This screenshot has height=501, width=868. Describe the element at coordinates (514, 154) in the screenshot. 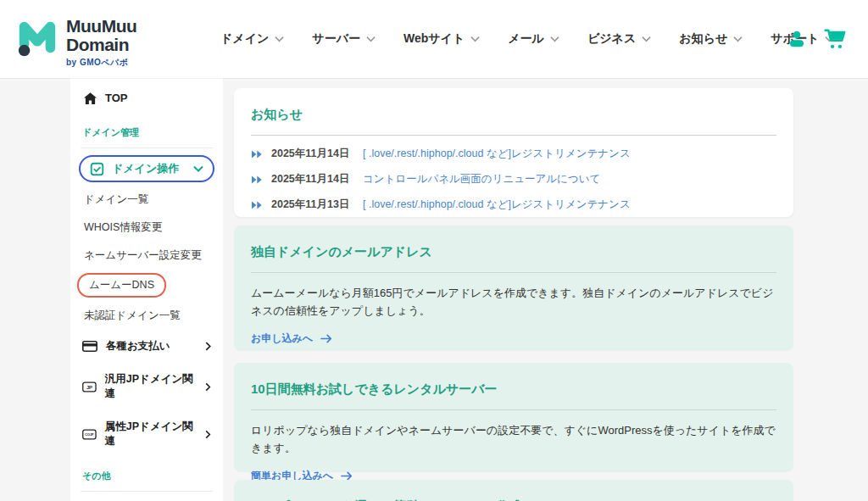

I see `announcement-row: 2025年11月14日 [ .love/.rest/.hiphop/.cloud…` at that location.